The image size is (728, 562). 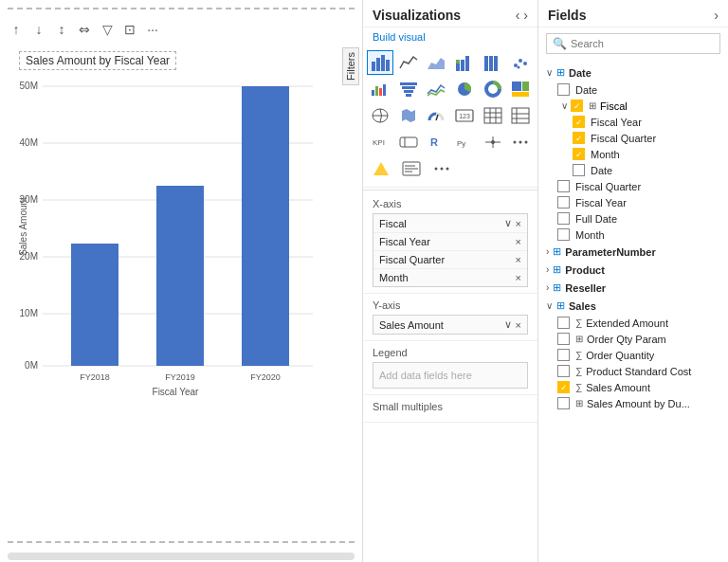 What do you see at coordinates (351, 66) in the screenshot?
I see `filters-tab: Filters` at bounding box center [351, 66].